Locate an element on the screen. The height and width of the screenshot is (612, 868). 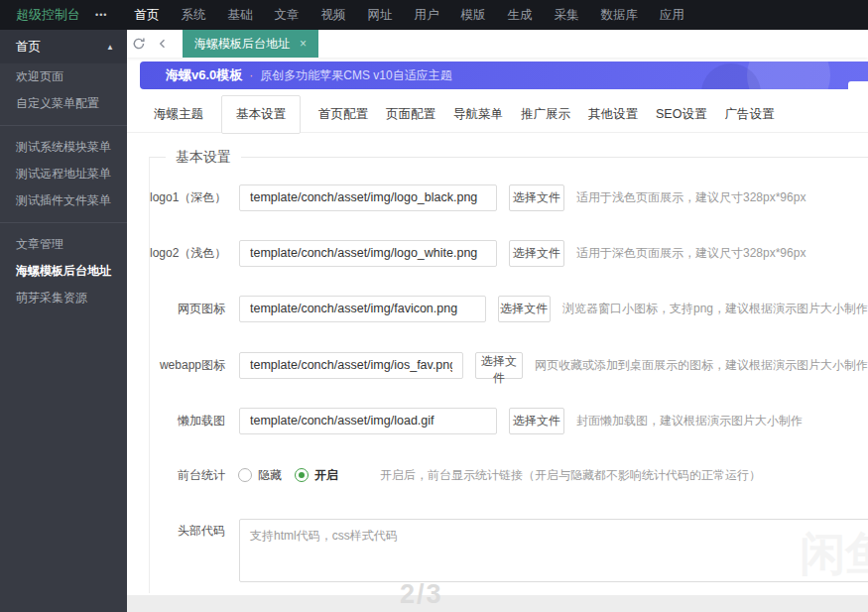
sidebar-item: 测试系统模块菜单 is located at coordinates (63, 147).